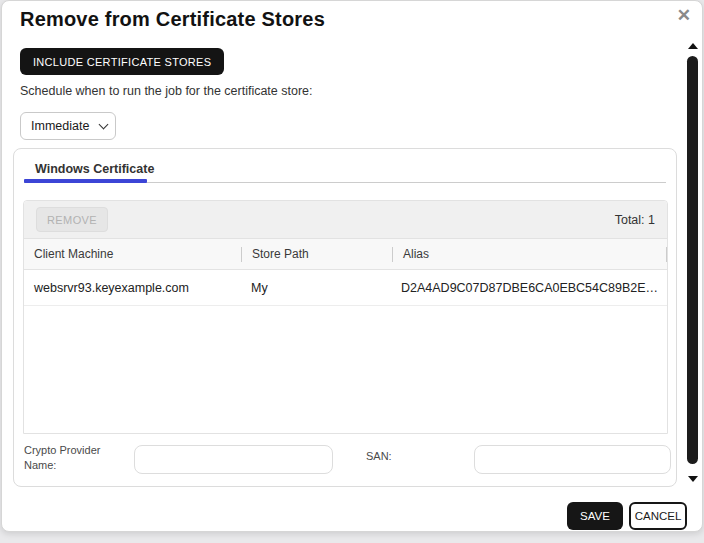  I want to click on dialog-scrollbar, so click(693, 266).